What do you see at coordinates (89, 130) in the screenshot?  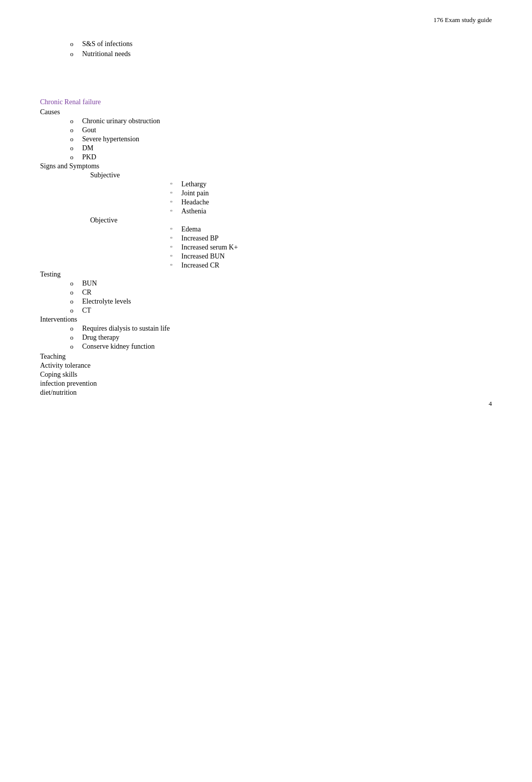 I see `cause-2: Gout` at bounding box center [89, 130].